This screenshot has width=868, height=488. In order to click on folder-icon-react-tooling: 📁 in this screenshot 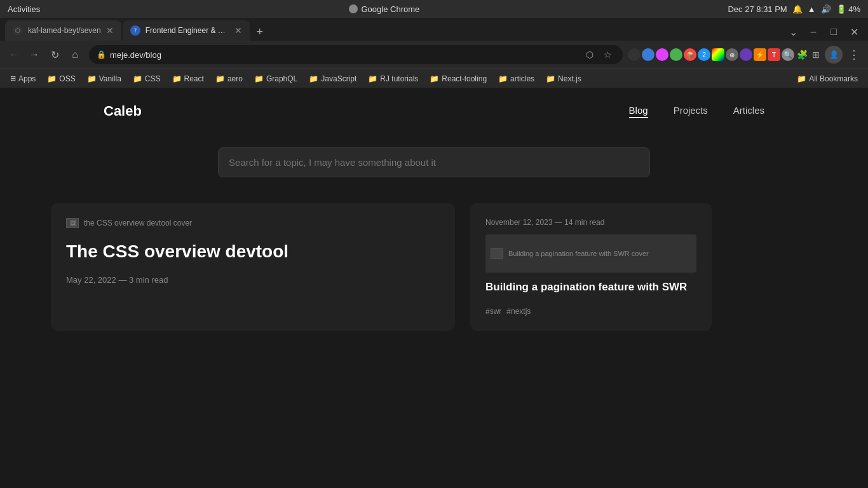, I will do `click(435, 79)`.